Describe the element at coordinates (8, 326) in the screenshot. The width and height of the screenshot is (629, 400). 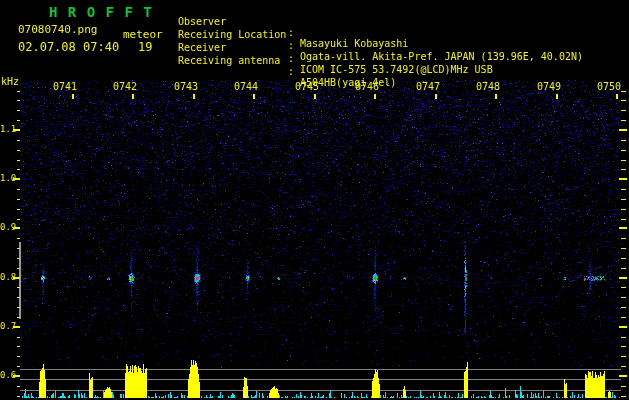
I see `freq-tick-label: 0.7` at that location.